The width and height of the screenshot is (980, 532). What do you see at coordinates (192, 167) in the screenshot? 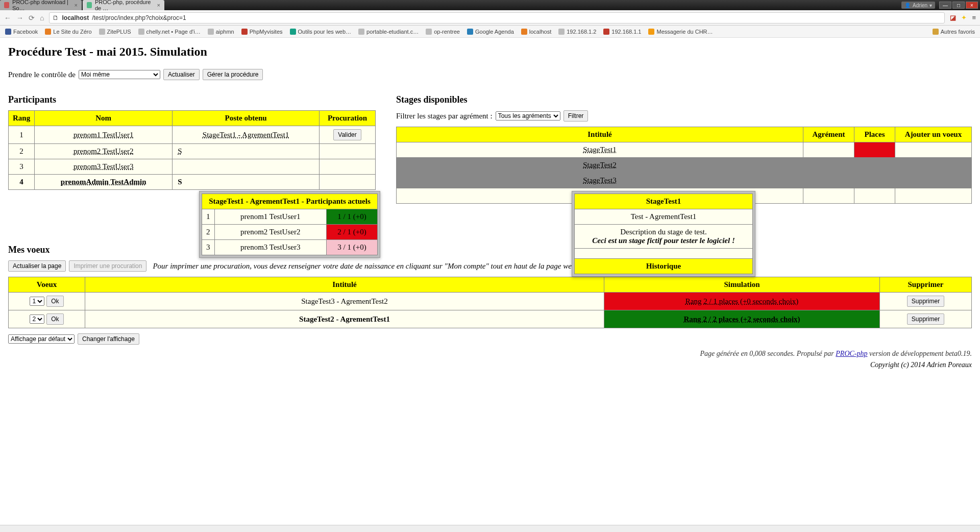
I see `table-row: 3 prenom3 TestUser3` at bounding box center [192, 167].